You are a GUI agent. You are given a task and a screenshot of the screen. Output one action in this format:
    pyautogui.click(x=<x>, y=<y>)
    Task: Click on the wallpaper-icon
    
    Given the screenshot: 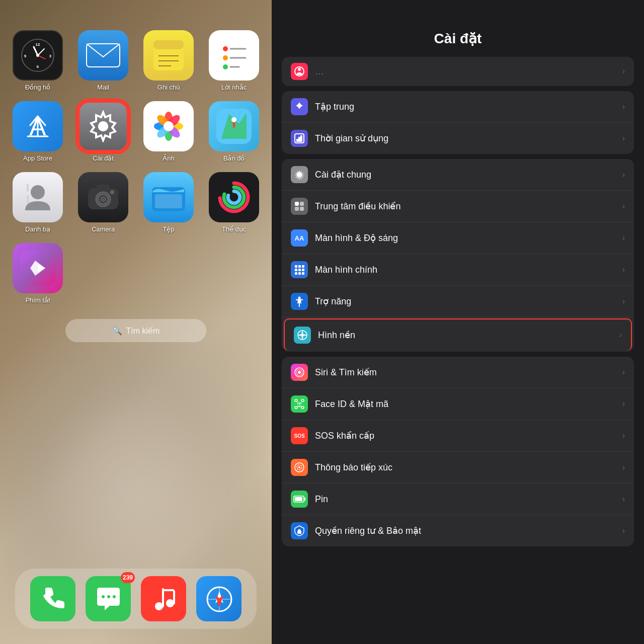 What is the action you would take?
    pyautogui.click(x=302, y=335)
    